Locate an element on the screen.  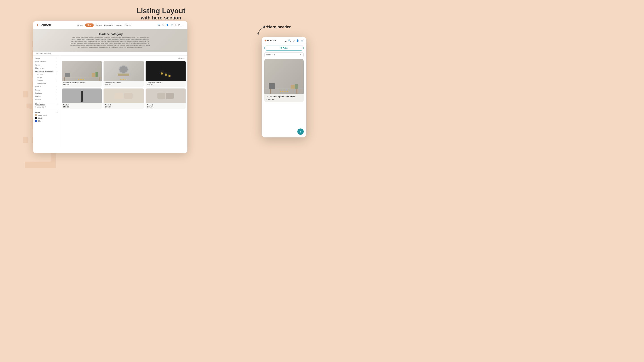
product-price-6: €495.95* is located at coordinates (166, 107).